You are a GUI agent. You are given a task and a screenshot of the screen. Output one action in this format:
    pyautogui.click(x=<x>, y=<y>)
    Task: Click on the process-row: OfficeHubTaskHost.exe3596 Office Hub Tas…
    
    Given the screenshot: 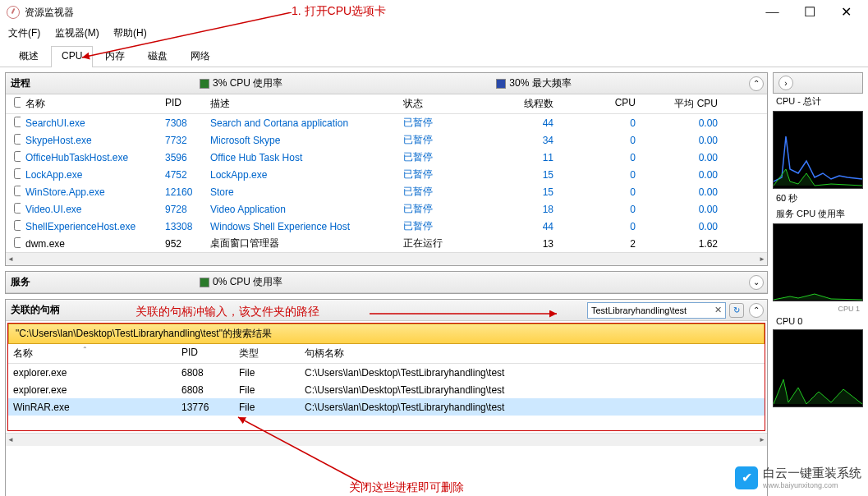 What is the action you would take?
    pyautogui.click(x=386, y=158)
    